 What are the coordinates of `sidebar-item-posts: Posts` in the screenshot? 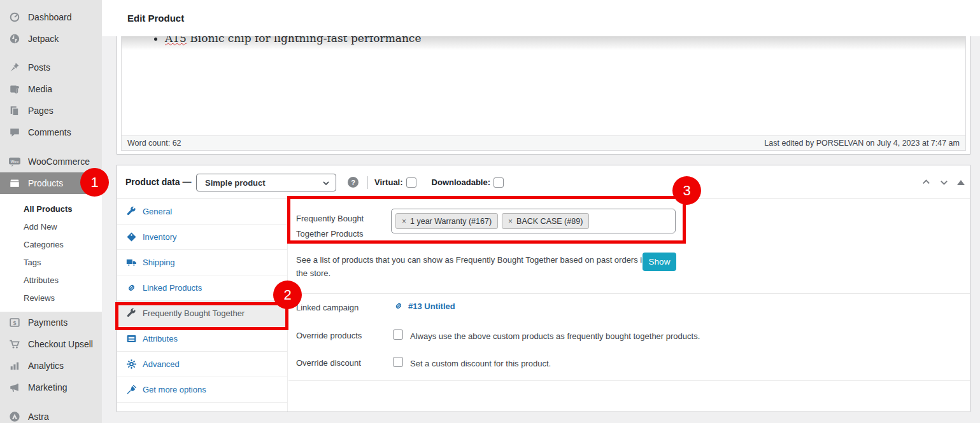 It's located at (51, 67).